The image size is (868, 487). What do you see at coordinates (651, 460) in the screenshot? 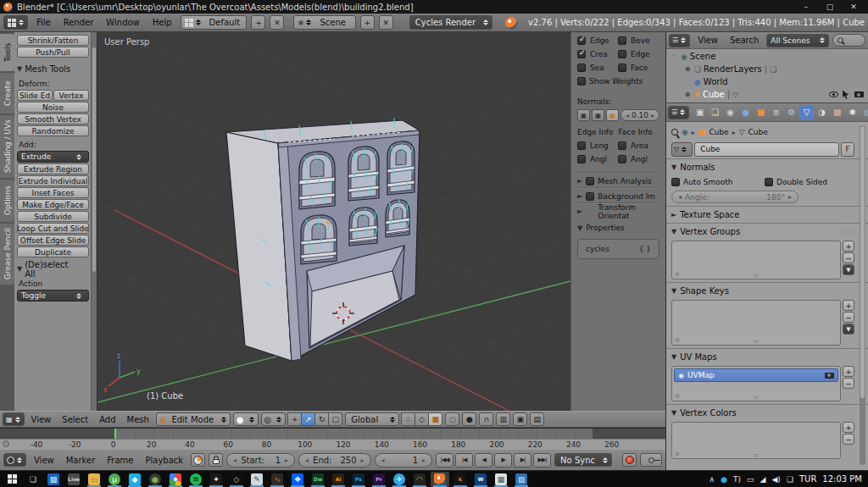
I see `keying-set-button` at bounding box center [651, 460].